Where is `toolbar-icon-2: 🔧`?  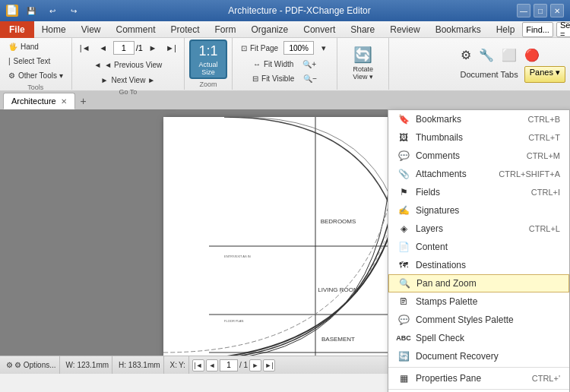 toolbar-icon-2: 🔧 is located at coordinates (486, 55).